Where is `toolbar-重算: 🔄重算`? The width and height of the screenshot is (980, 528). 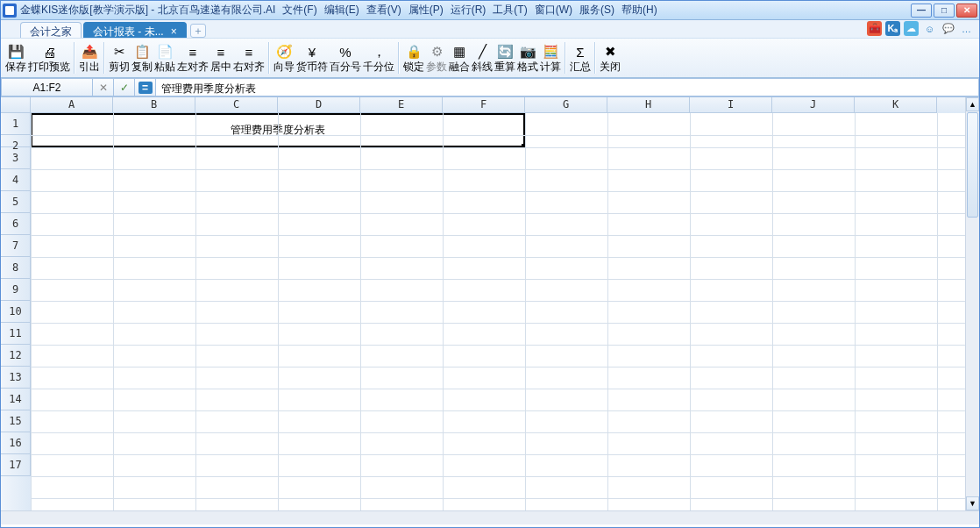
toolbar-重算: 🔄重算 is located at coordinates (505, 58).